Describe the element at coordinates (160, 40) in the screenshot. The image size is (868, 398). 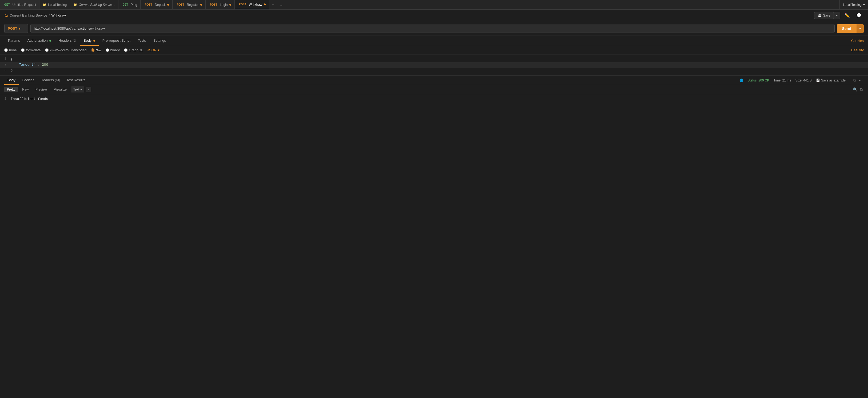
I see `tab-settings: Settings` at that location.